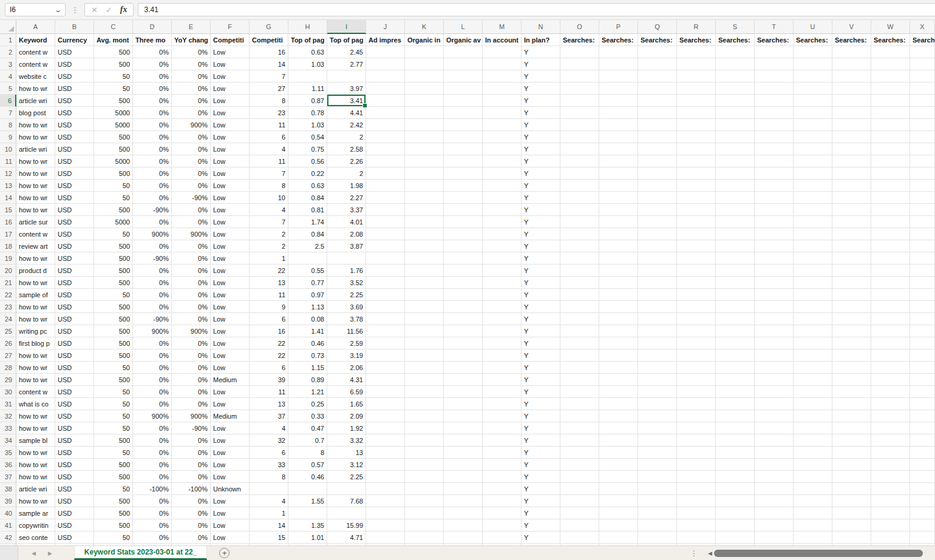 This screenshot has width=935, height=560. I want to click on cell-M6, so click(502, 101).